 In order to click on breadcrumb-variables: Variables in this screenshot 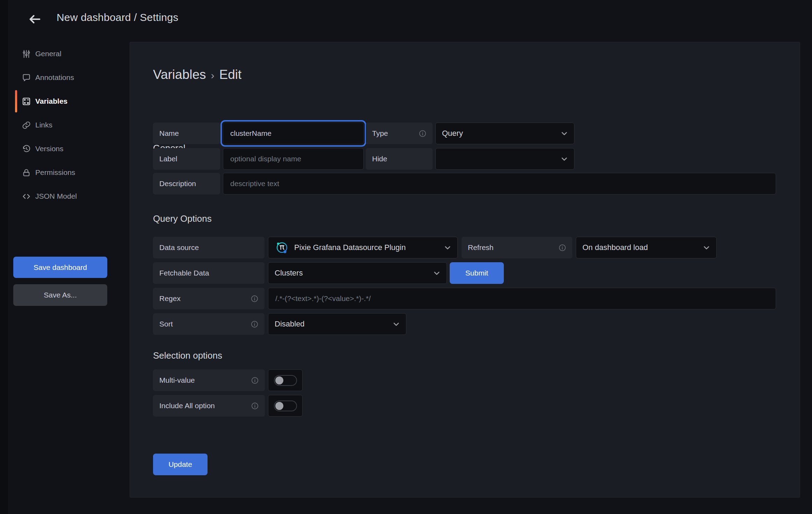, I will do `click(180, 75)`.